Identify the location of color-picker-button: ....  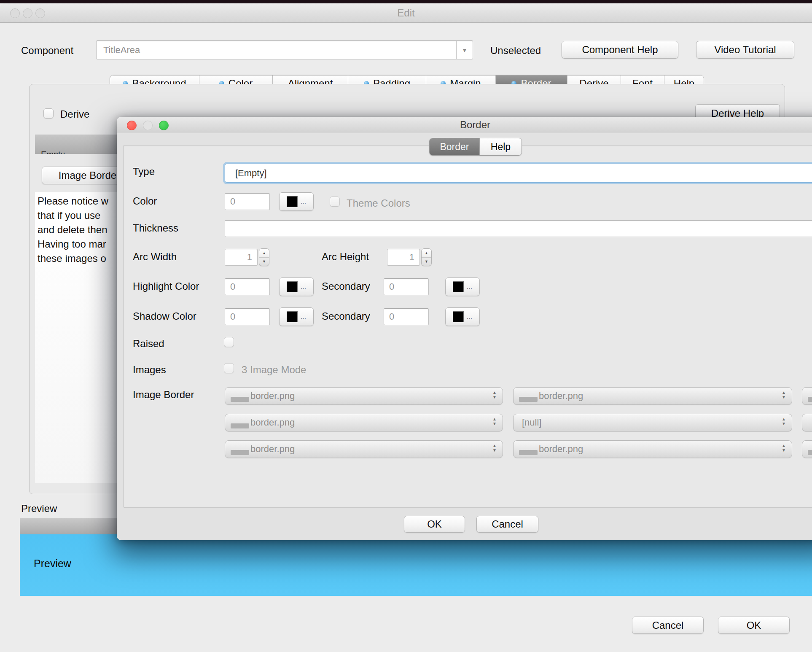
(296, 202).